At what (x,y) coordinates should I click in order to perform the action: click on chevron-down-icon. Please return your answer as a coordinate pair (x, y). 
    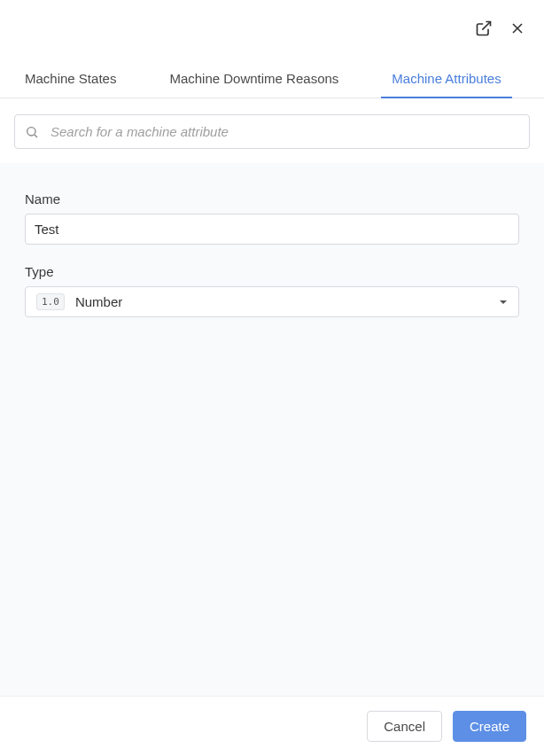
    Looking at the image, I should click on (503, 302).